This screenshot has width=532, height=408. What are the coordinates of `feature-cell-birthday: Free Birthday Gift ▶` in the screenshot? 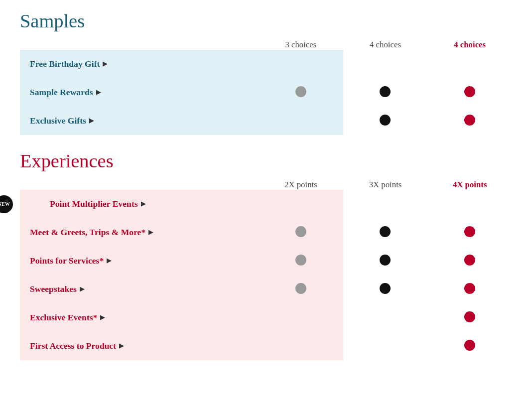 It's located at (139, 64).